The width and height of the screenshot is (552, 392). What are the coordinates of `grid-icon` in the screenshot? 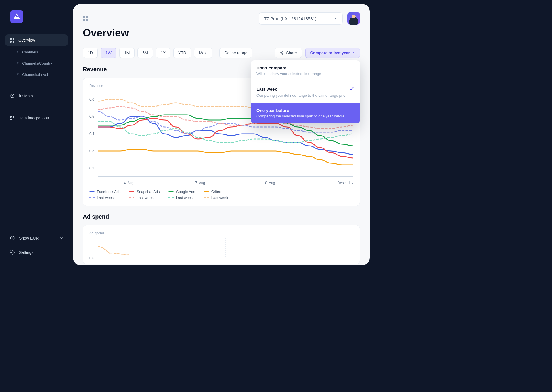 It's located at (12, 40).